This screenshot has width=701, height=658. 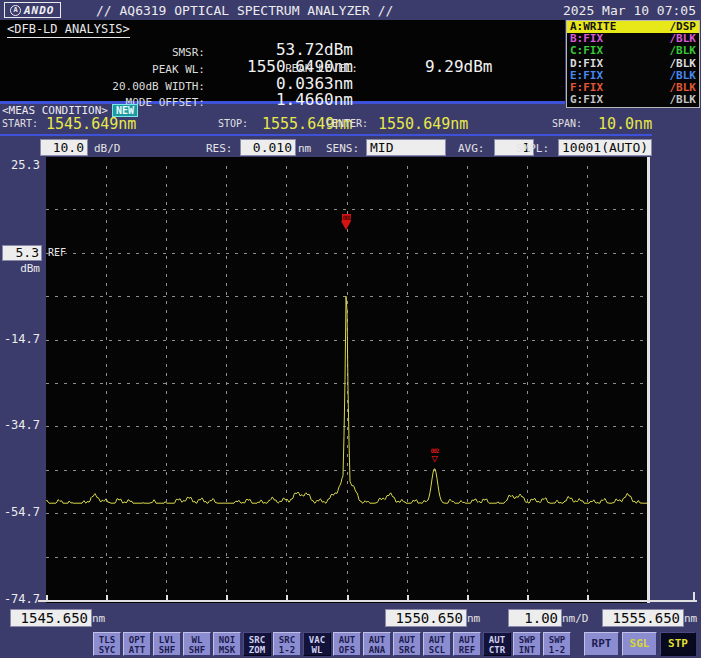 What do you see at coordinates (20, 165) in the screenshot?
I see `y-axis-label: 25.3` at bounding box center [20, 165].